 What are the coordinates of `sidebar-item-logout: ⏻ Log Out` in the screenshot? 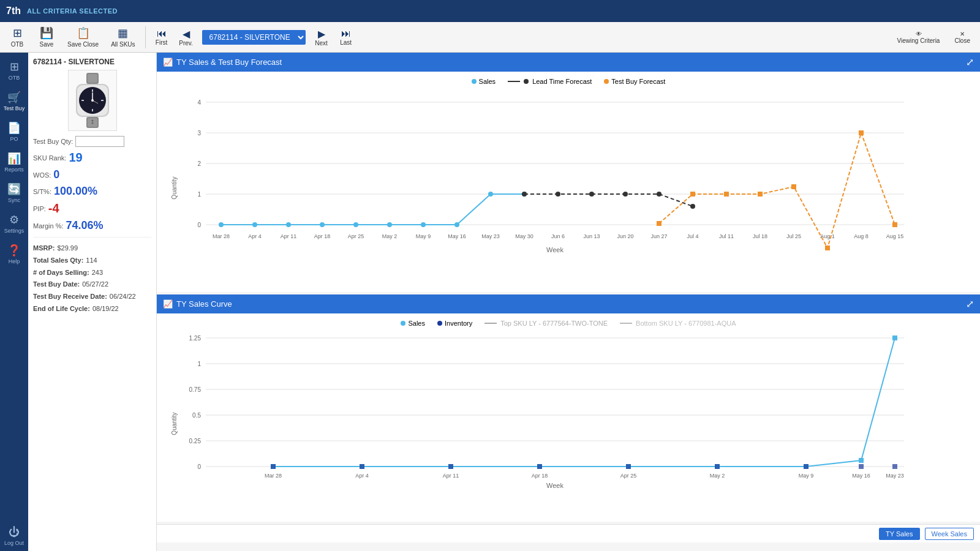 It's located at (14, 536).